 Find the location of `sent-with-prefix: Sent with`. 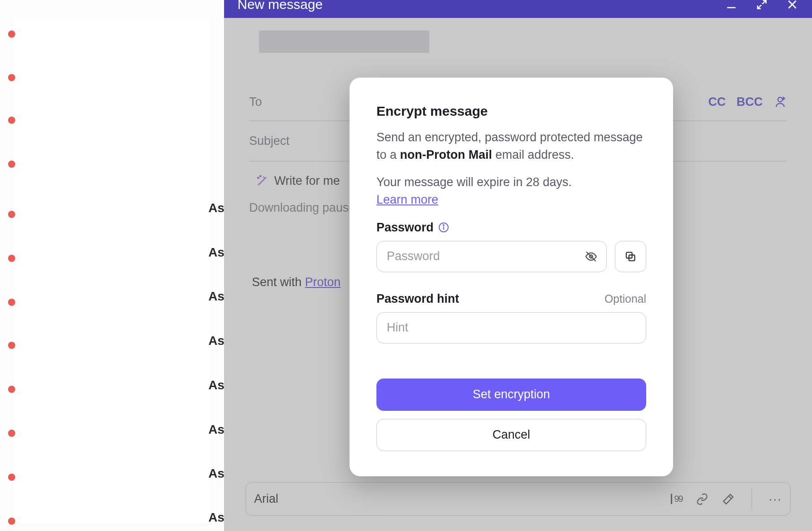

sent-with-prefix: Sent with is located at coordinates (279, 282).